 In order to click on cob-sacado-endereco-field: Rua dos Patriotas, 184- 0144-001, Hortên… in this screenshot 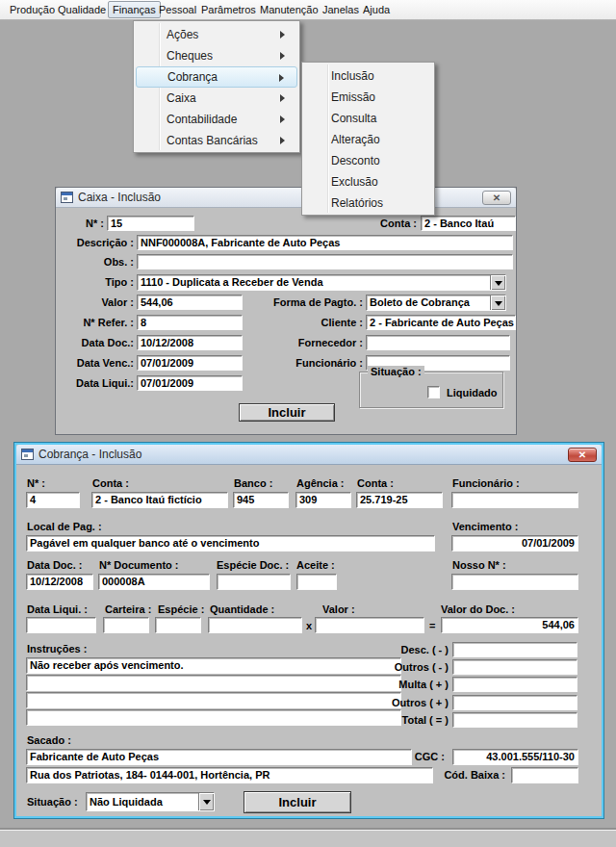, I will do `click(229, 776)`.